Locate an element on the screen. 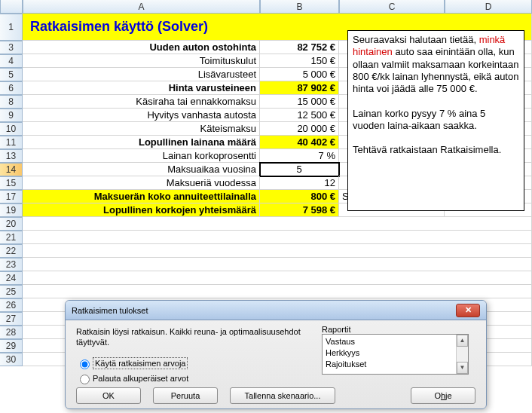 This screenshot has height=413, width=532. row-header-11: 11 is located at coordinates (11, 142).